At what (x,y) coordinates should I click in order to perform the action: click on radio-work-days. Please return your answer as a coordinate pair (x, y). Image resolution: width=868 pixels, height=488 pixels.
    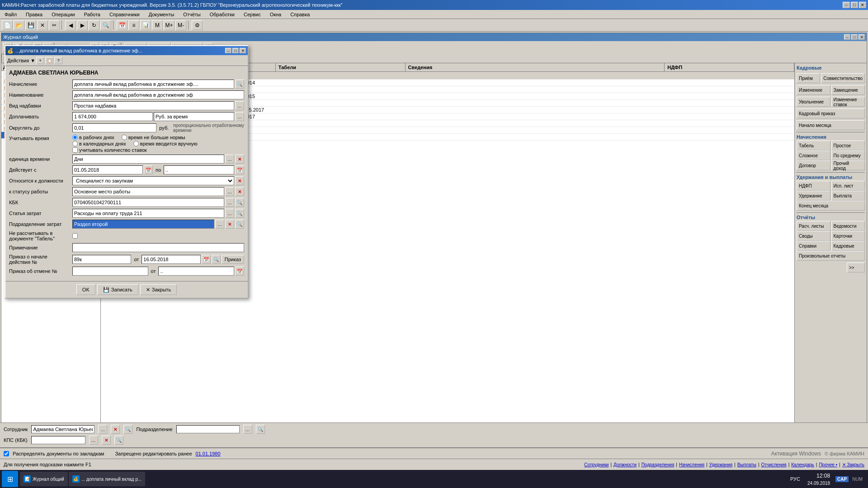
    Looking at the image, I should click on (75, 137).